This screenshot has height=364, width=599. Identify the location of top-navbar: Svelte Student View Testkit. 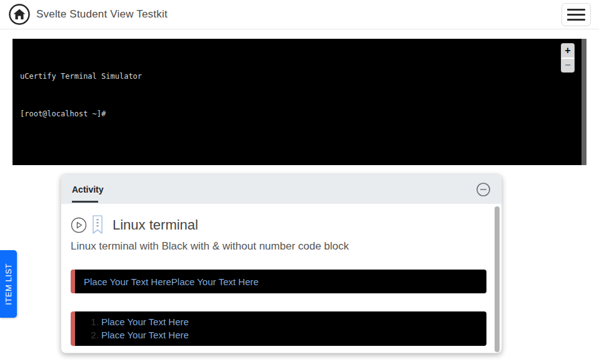
(300, 15).